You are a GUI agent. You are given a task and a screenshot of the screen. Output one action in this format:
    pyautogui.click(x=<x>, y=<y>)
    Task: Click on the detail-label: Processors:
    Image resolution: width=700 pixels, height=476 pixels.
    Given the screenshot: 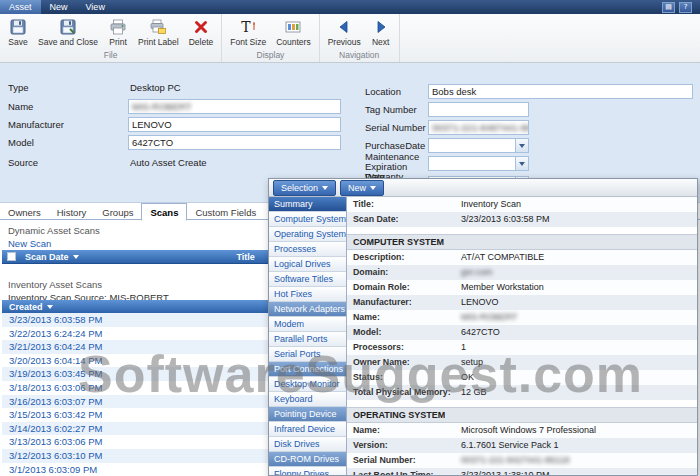 What is the action you would take?
    pyautogui.click(x=402, y=348)
    